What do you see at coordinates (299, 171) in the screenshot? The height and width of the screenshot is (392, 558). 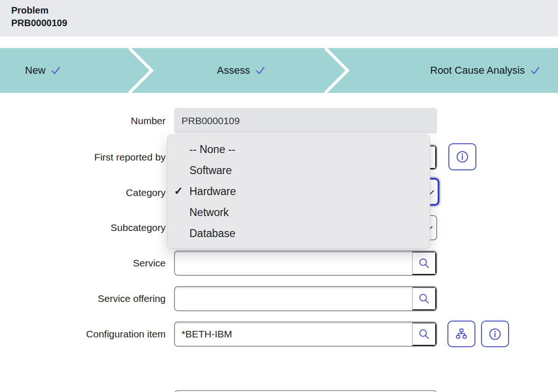 I see `dropdown-option-software: Software` at bounding box center [299, 171].